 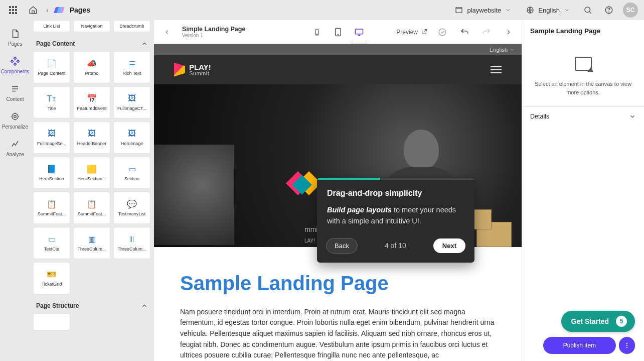 What do you see at coordinates (92, 239) in the screenshot?
I see `component-card-icon: ▥` at bounding box center [92, 239].